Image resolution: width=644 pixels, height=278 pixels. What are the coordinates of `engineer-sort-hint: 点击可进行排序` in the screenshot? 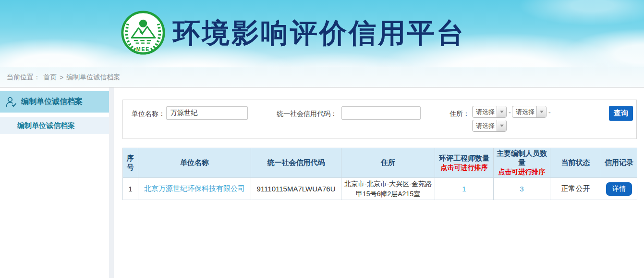 It's located at (464, 168).